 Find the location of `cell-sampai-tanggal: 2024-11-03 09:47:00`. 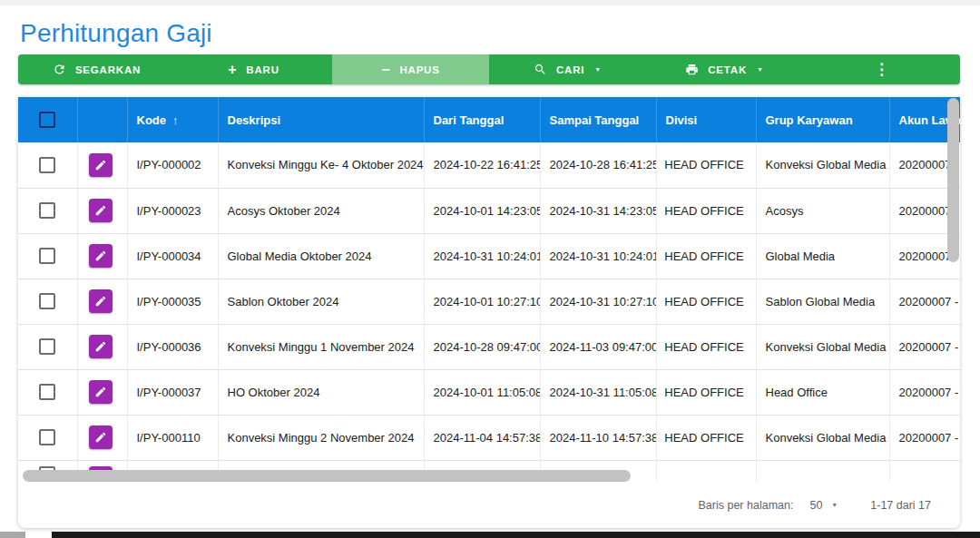

cell-sampai-tanggal: 2024-11-03 09:47:00 is located at coordinates (598, 347).